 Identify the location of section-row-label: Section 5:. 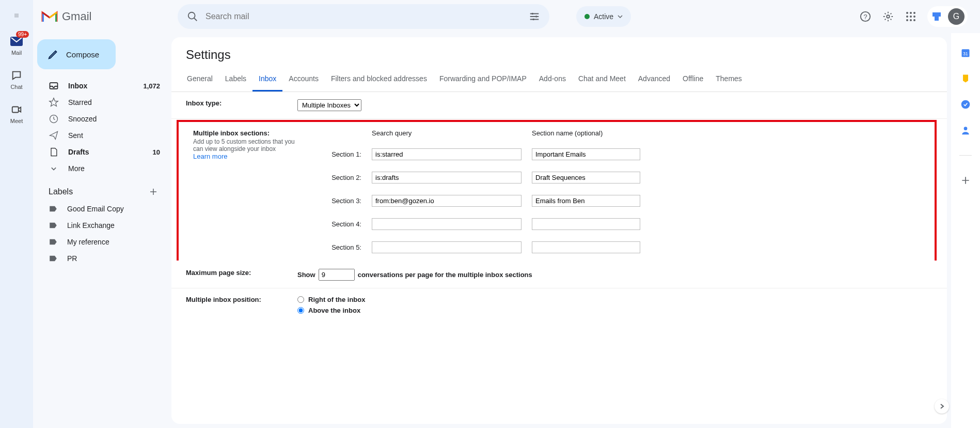
(333, 247).